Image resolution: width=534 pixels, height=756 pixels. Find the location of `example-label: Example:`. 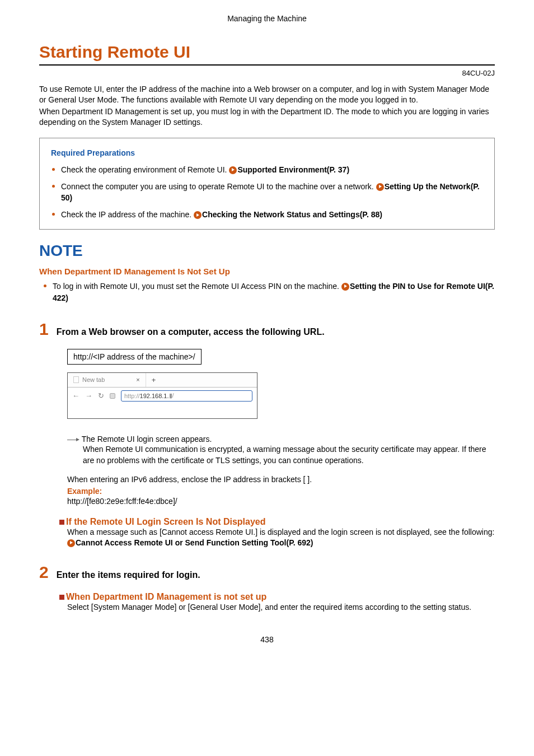

example-label: Example: is located at coordinates (281, 491).